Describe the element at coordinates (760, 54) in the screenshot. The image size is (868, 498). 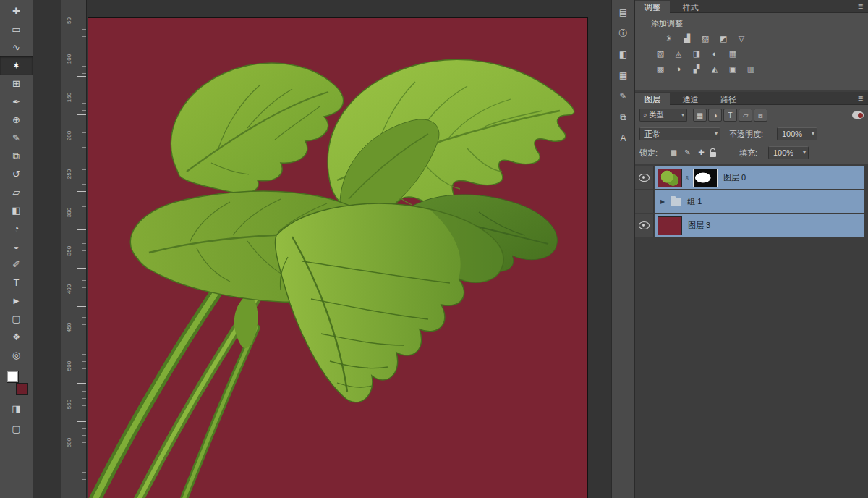
I see `adjustment-row: ▧◬◨◐▦` at that location.